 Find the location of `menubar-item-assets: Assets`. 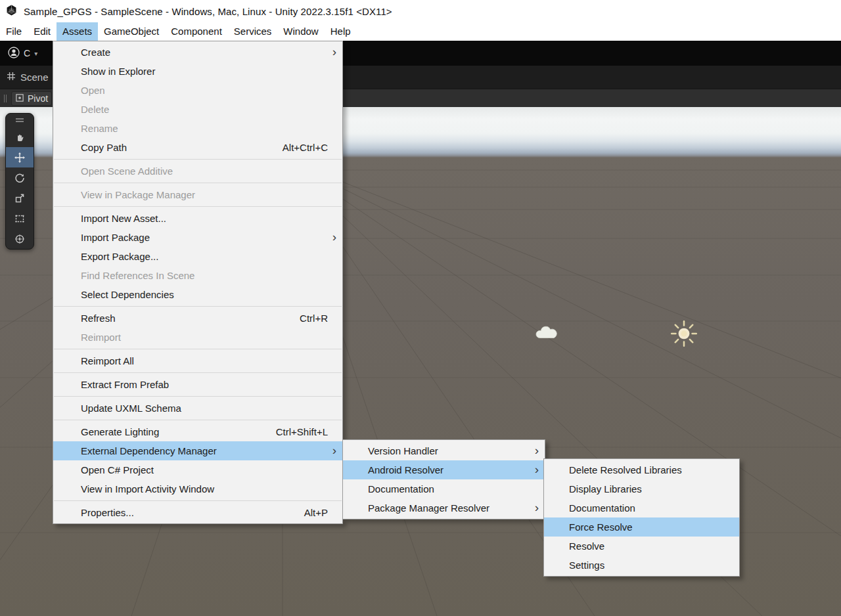

menubar-item-assets: Assets is located at coordinates (78, 32).